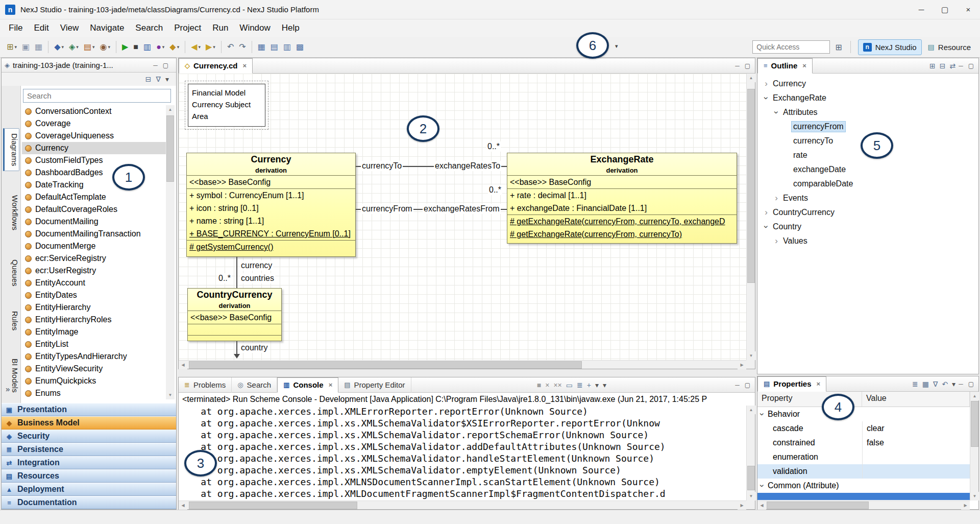 The image size is (980, 524). Describe the element at coordinates (589, 385) in the screenshot. I see `pin-console-icon: +` at that location.